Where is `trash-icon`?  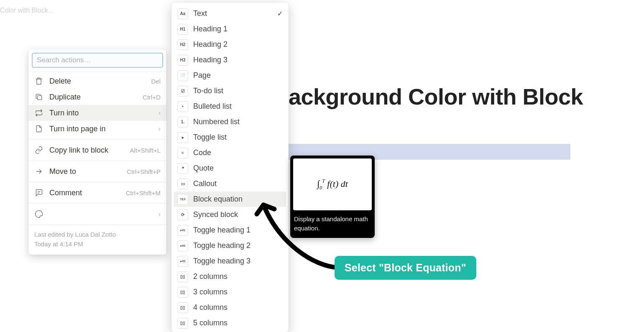 trash-icon is located at coordinates (39, 81).